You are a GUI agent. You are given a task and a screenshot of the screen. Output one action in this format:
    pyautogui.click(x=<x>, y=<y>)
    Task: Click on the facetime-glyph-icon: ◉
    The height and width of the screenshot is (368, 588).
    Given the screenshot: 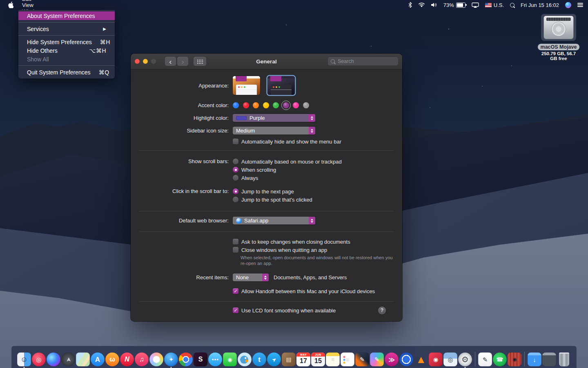 What is the action you would take?
    pyautogui.click(x=229, y=360)
    